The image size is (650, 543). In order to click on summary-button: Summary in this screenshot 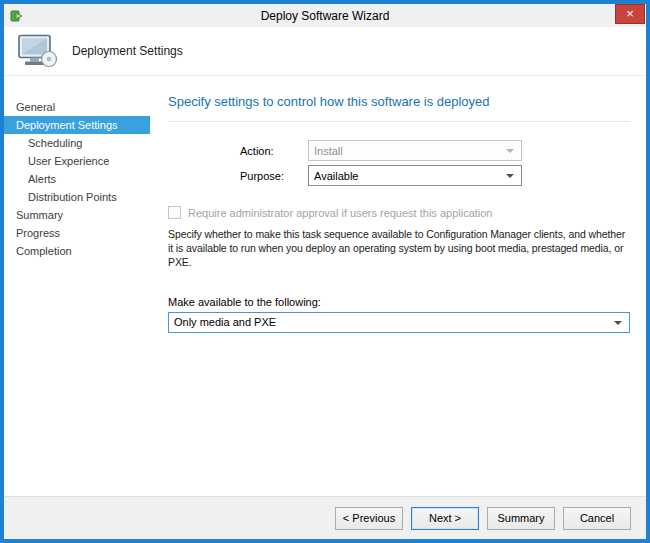, I will do `click(521, 518)`.